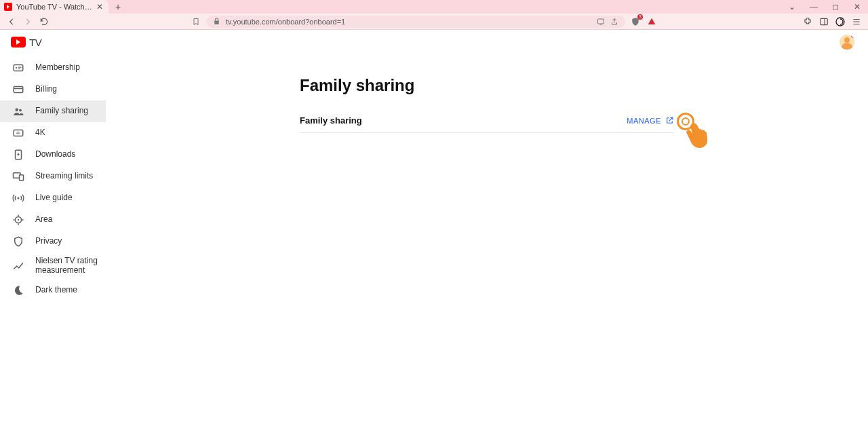  Describe the element at coordinates (331, 121) in the screenshot. I see `family-sharing-label: Family sharing` at that location.